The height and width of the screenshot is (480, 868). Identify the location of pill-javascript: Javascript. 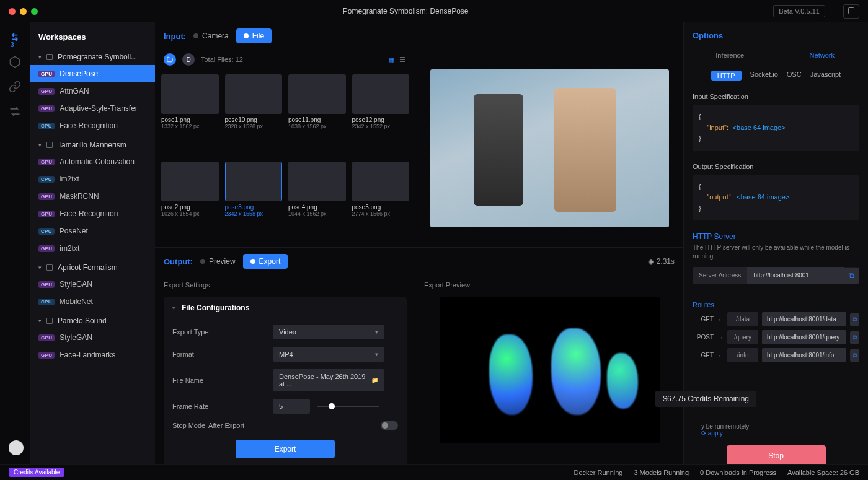
(826, 76).